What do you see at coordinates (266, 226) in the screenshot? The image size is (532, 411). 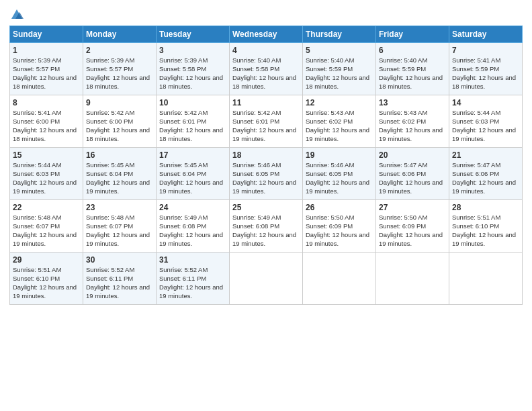 I see `calendar-week-4: 22Sunrise: 5:48 AMSunset: 6:07 PMDayligh…` at bounding box center [266, 226].